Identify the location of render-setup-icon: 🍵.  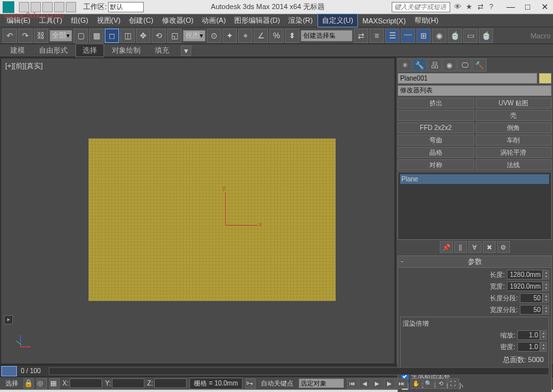
(455, 36).